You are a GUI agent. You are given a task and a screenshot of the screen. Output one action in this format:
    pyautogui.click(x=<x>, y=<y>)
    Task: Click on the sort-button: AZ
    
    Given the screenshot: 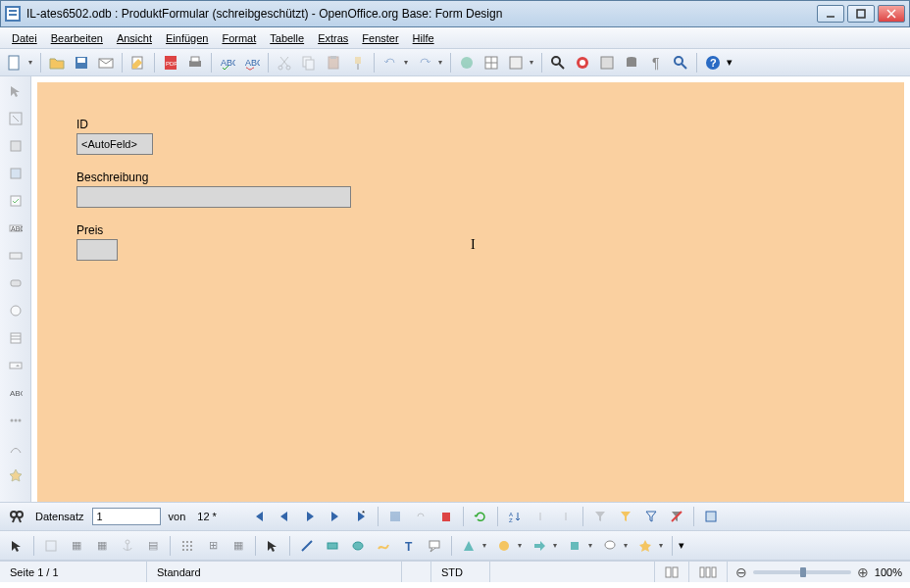 What is the action you would take?
    pyautogui.click(x=515, y=516)
    